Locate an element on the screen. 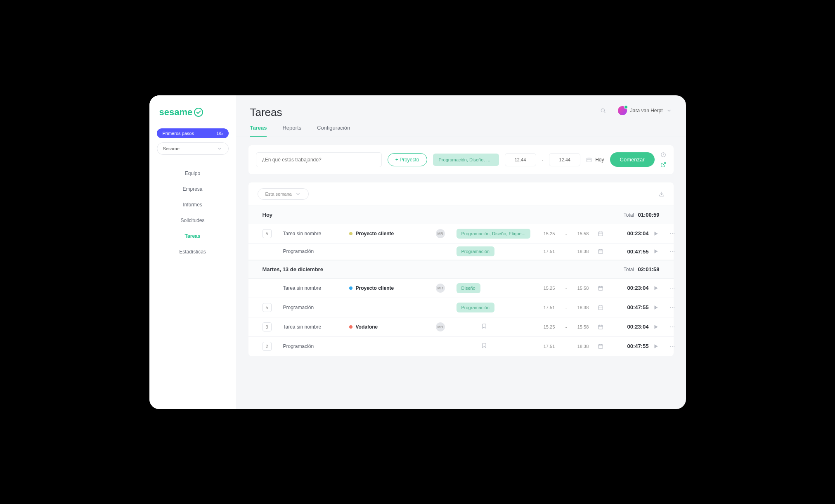 The width and height of the screenshot is (835, 504). project-cell: Vodafone is located at coordinates (390, 327).